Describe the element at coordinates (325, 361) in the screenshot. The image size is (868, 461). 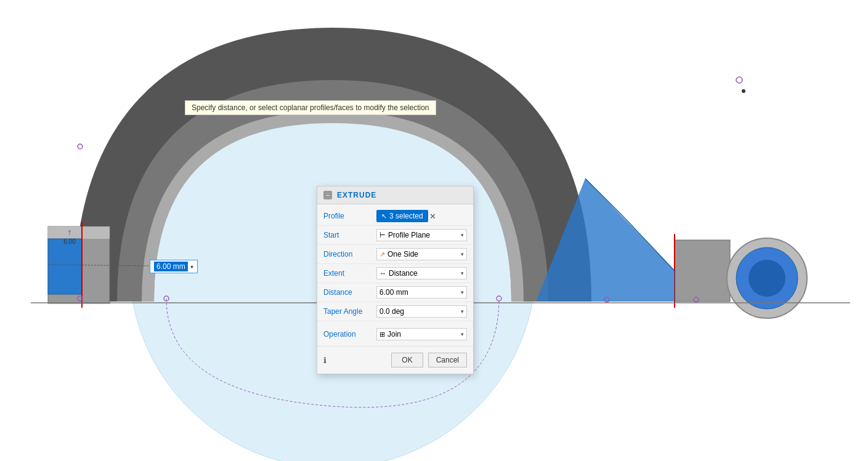
I see `info-icon: ℹ` at that location.